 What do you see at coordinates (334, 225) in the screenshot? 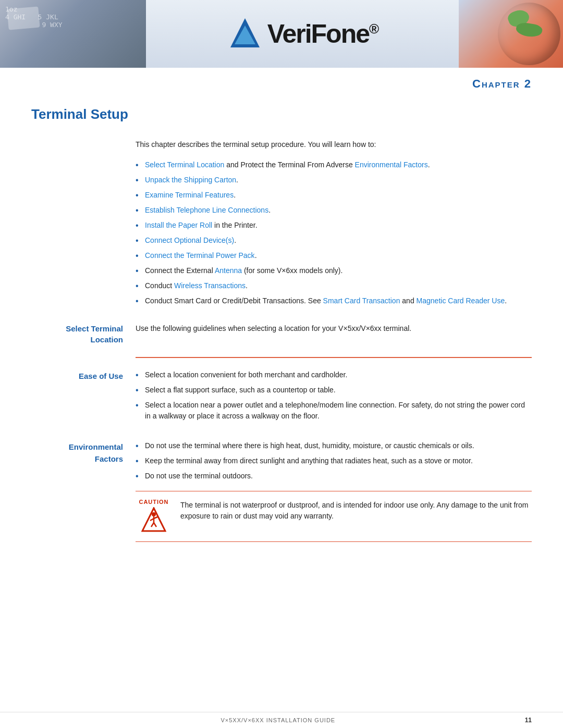
I see `list-item: Install the Paper Roll in the Printer.` at bounding box center [334, 225].